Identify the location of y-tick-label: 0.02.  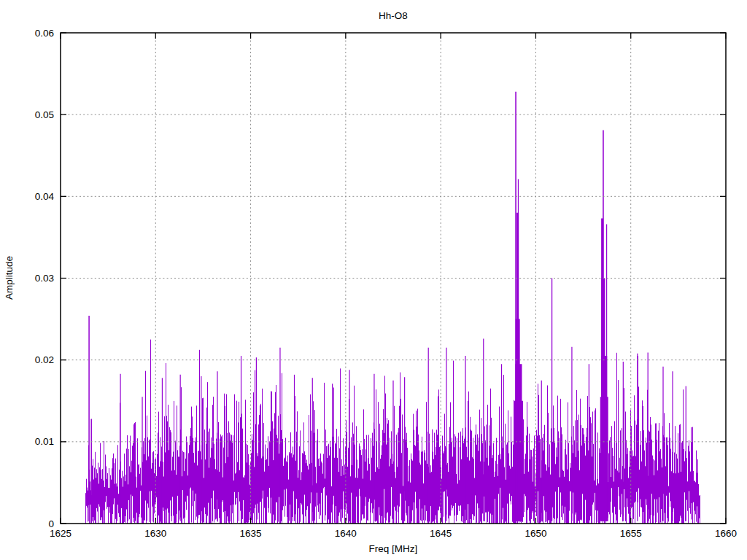
(44, 360).